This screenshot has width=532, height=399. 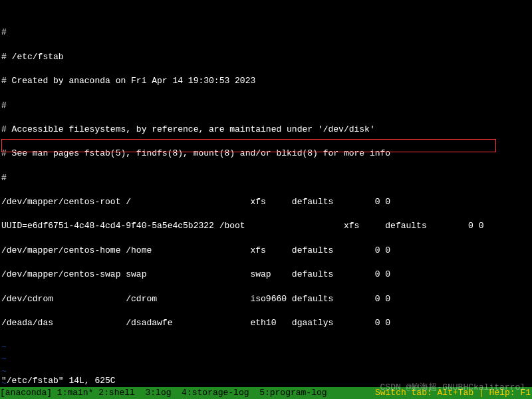 What do you see at coordinates (266, 251) in the screenshot?
I see `fstab-line: /dev/mapper/centos-home /home xfs defaul…` at bounding box center [266, 251].